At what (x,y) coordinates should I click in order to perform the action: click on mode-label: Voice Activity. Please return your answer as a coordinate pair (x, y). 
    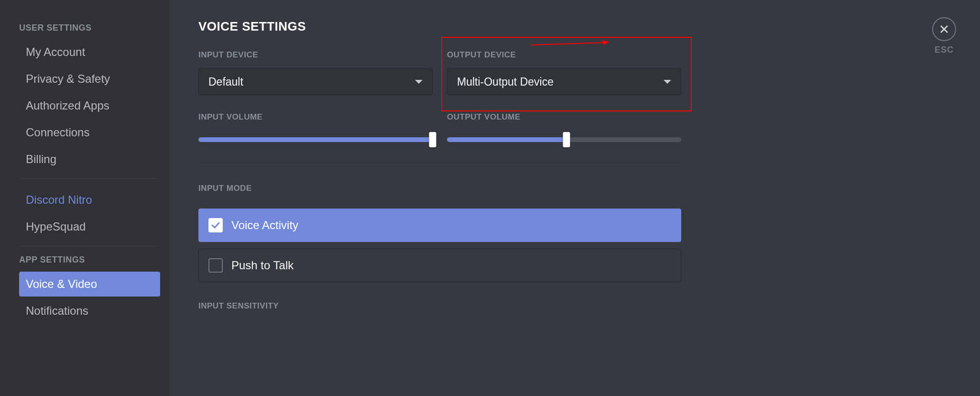
    Looking at the image, I should click on (265, 225).